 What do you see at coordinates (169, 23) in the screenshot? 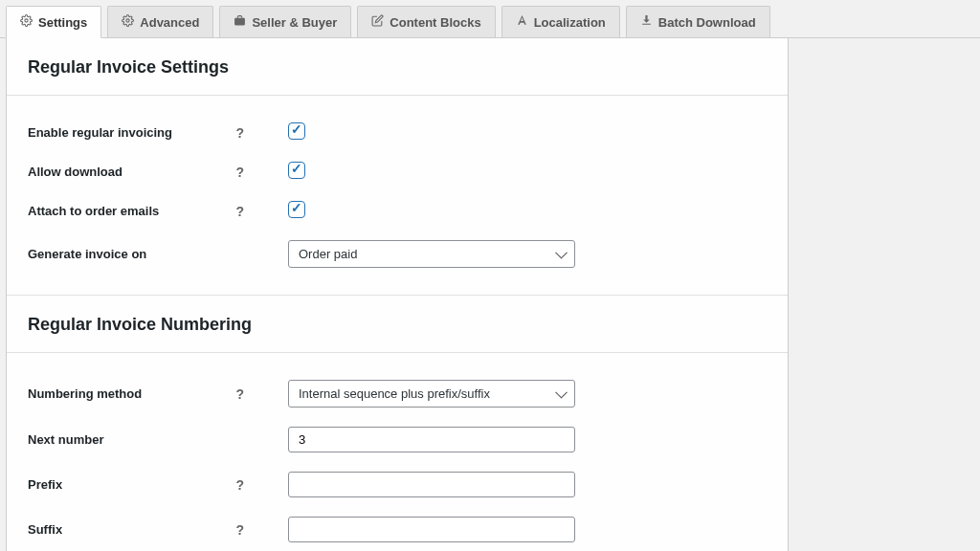
I see `tab-label: Advanced` at bounding box center [169, 23].